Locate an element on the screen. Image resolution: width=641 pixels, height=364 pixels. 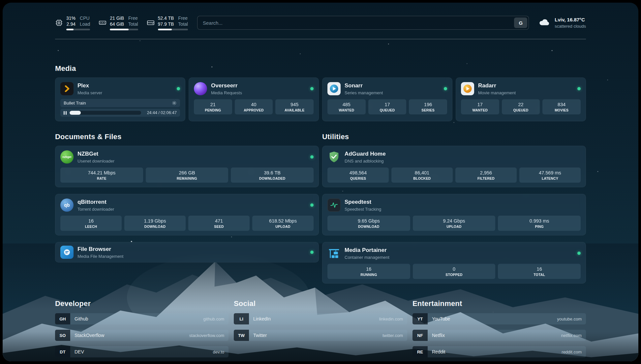
bookmark-reddit: RE Reddit reddit.com is located at coordinates (499, 352).